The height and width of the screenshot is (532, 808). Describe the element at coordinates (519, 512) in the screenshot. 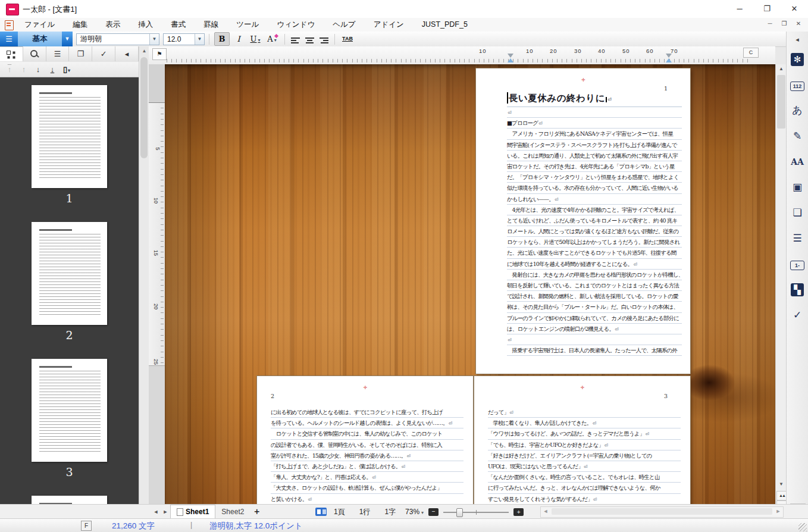

I see `zoom-in-button: ＋` at that location.